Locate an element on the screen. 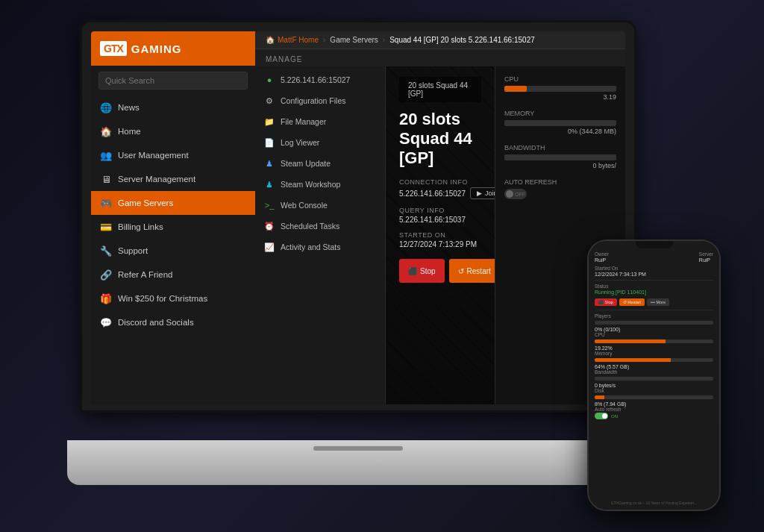 This screenshot has width=764, height=532. phone-restart-button: ↺ Restart is located at coordinates (632, 302).